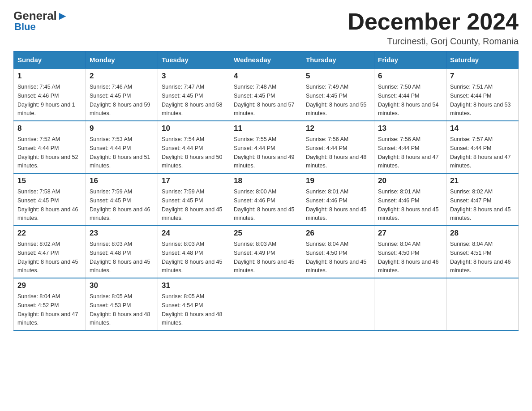 This screenshot has width=532, height=411. Describe the element at coordinates (338, 233) in the screenshot. I see `day-number: 26` at that location.